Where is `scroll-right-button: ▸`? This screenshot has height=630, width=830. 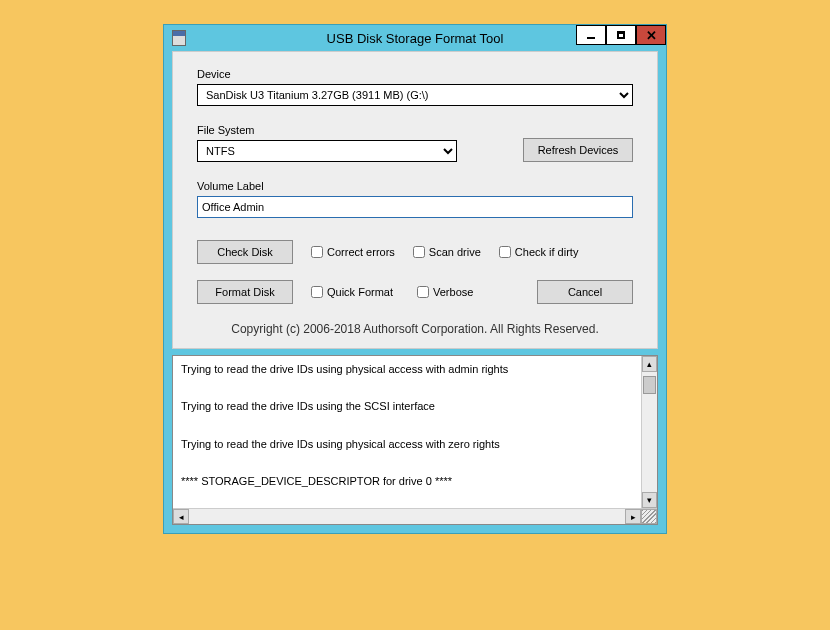 scroll-right-button: ▸ is located at coordinates (633, 516).